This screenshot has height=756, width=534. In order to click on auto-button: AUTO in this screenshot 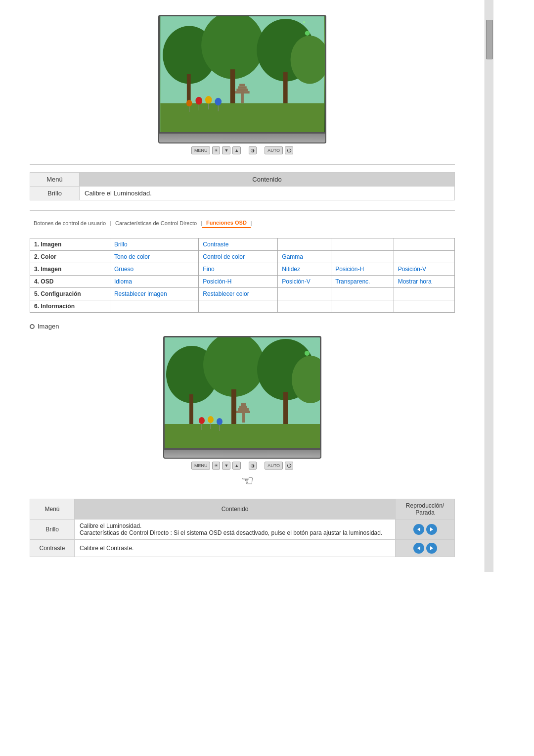, I will do `click(274, 150)`.